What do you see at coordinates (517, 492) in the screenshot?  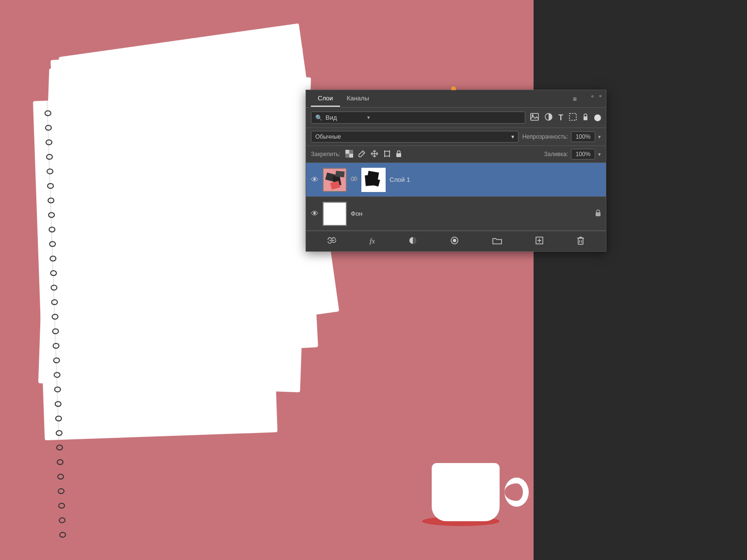 I see `cup-handle` at bounding box center [517, 492].